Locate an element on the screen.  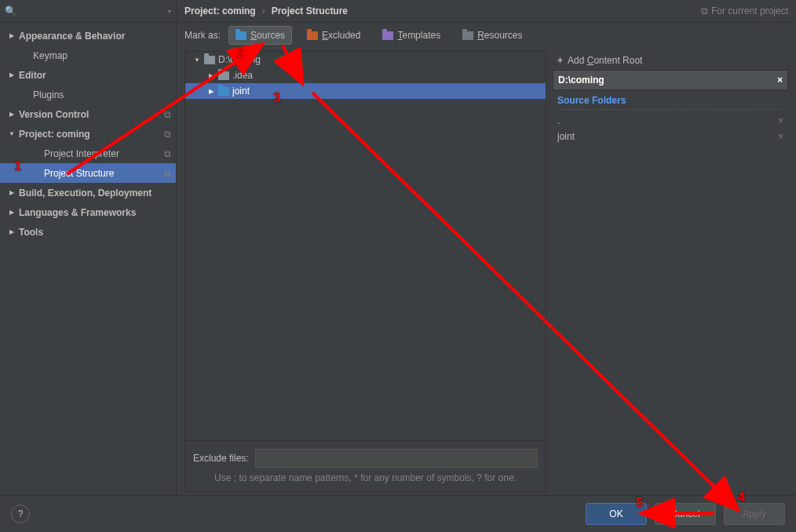
sidebar-item-project-structure: Project Structure⧉ is located at coordinates (88, 173).